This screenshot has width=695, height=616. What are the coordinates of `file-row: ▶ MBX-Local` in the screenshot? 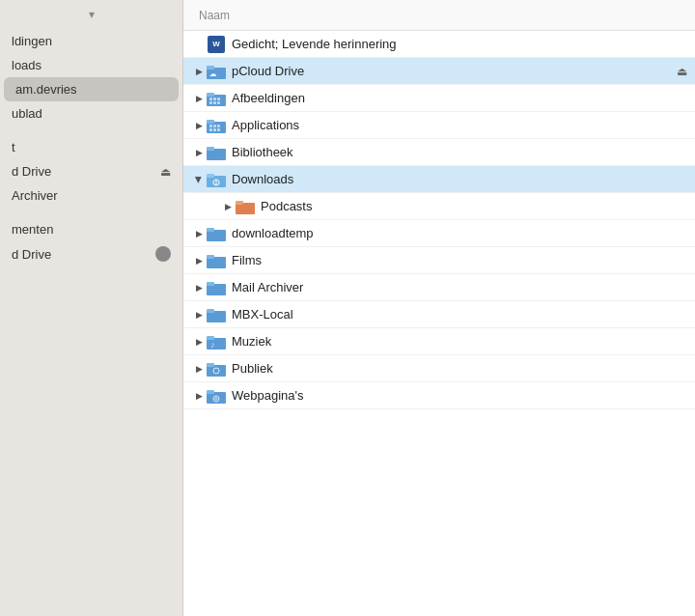 It's located at (439, 315).